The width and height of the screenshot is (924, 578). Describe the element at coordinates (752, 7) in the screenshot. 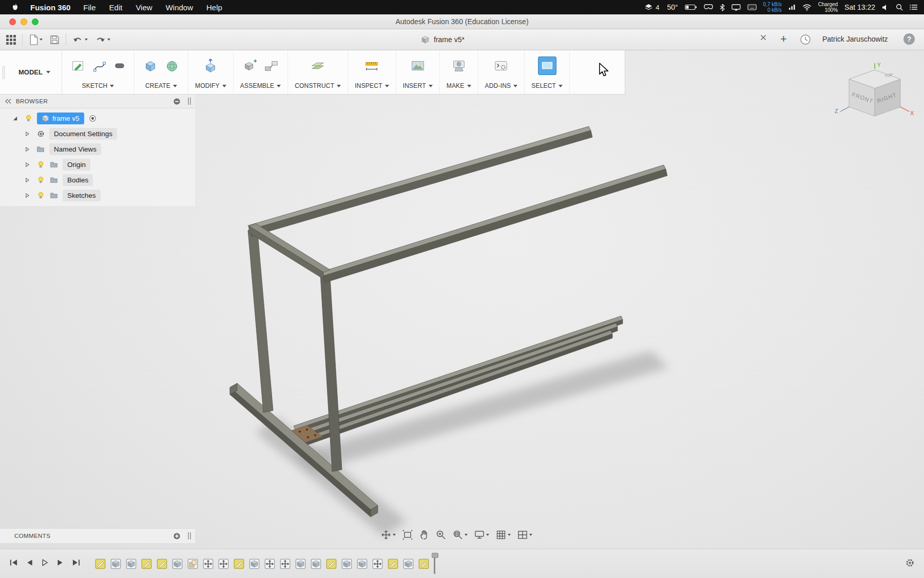

I see `keyboard-icon` at that location.